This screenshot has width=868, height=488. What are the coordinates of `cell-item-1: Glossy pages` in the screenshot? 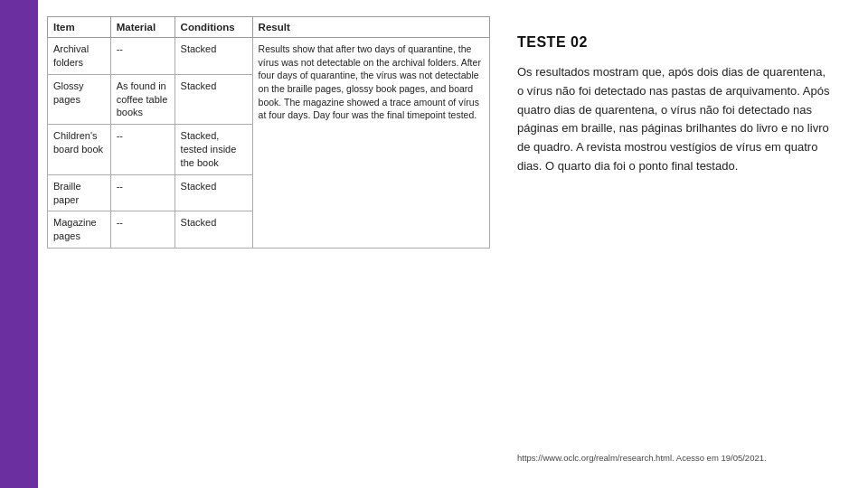 It's located at (80, 99).